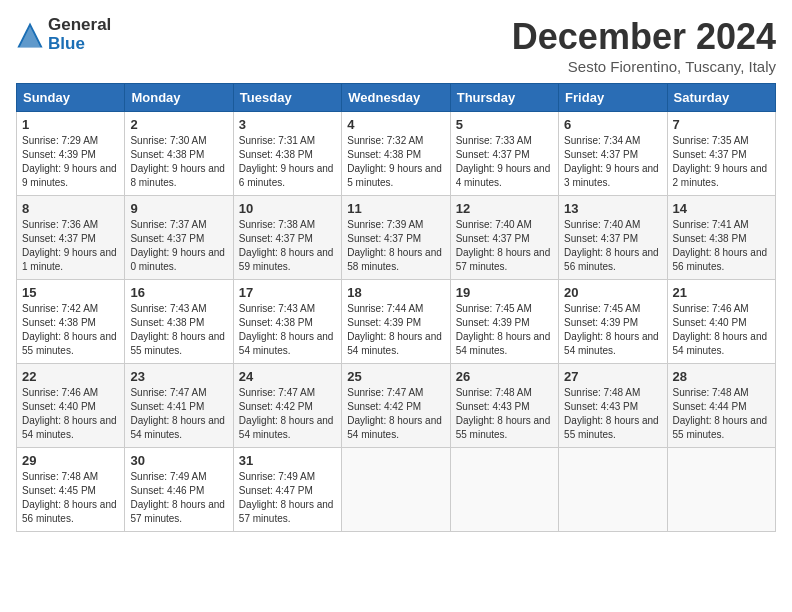  Describe the element at coordinates (288, 498) in the screenshot. I see `day-info: Sunrise: 7:49 AMSunset: 4:47 PMDaylight:…` at that location.